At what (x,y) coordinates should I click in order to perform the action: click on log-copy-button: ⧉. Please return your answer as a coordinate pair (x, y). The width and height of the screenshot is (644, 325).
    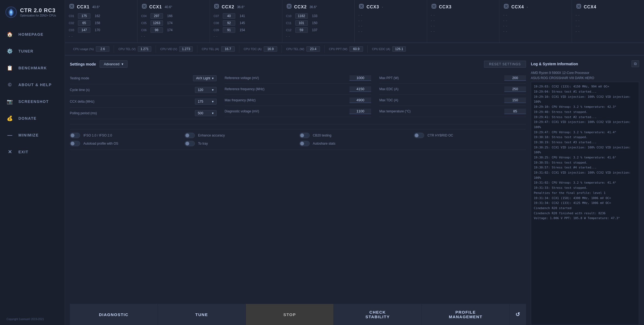
    Looking at the image, I should click on (635, 64).